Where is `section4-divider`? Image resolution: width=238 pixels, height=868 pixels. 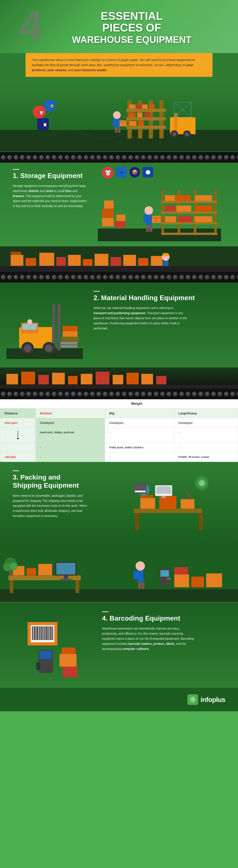
section4-divider is located at coordinates (105, 612).